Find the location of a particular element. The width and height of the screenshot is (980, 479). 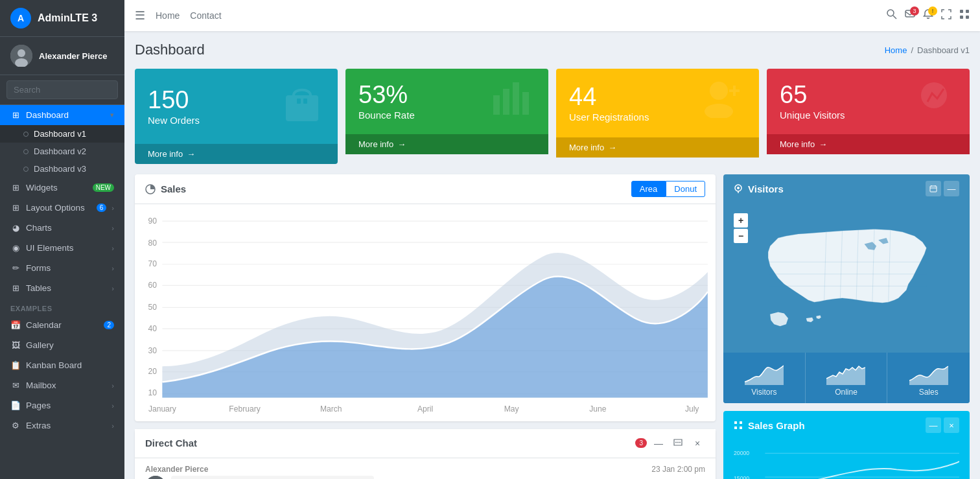

sidebar-item-calendar: 📅 Calendar 2 is located at coordinates (62, 325).